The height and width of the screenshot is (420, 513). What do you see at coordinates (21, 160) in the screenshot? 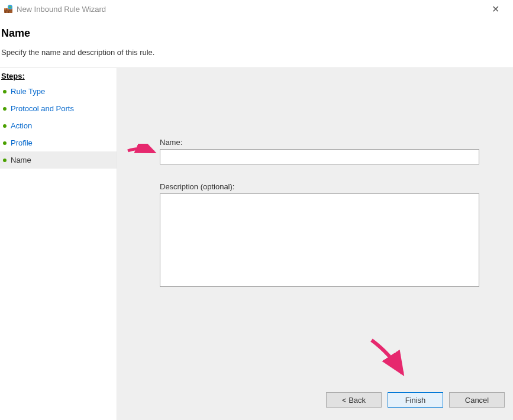
I see `step-label: Name` at bounding box center [21, 160].